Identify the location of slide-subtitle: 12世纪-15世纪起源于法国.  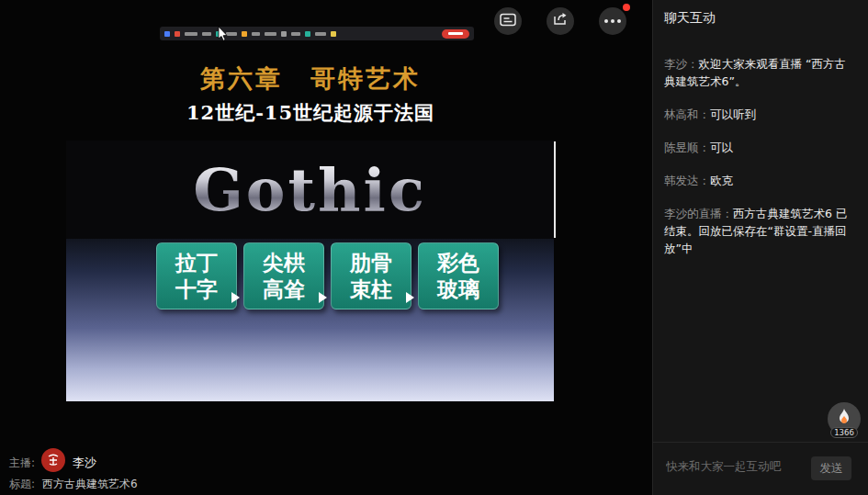
(310, 113).